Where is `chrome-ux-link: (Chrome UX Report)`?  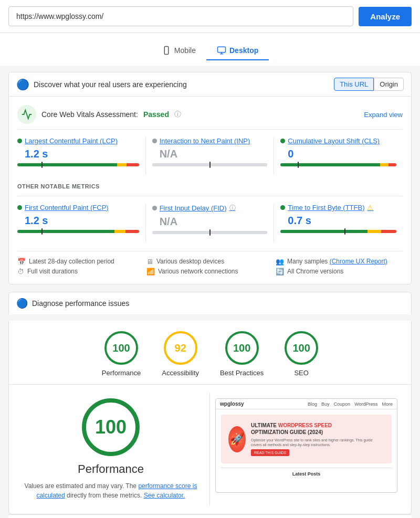 chrome-ux-link: (Chrome UX Report) is located at coordinates (359, 261).